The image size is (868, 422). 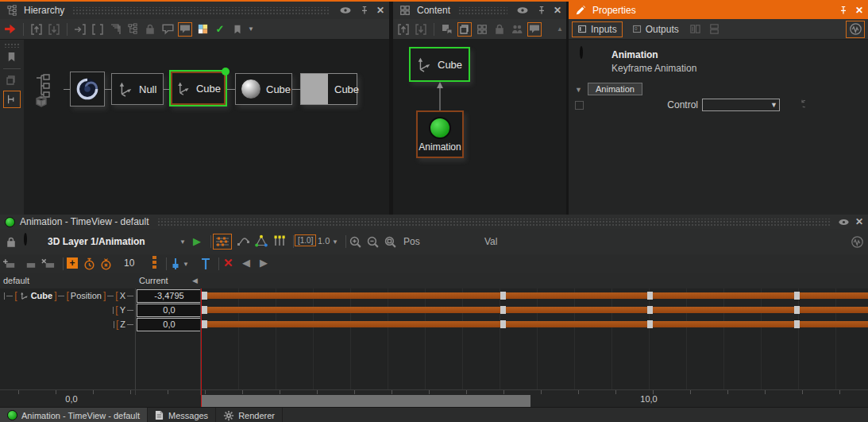 What do you see at coordinates (534, 324) in the screenshot?
I see `animation-track-z` at bounding box center [534, 324].